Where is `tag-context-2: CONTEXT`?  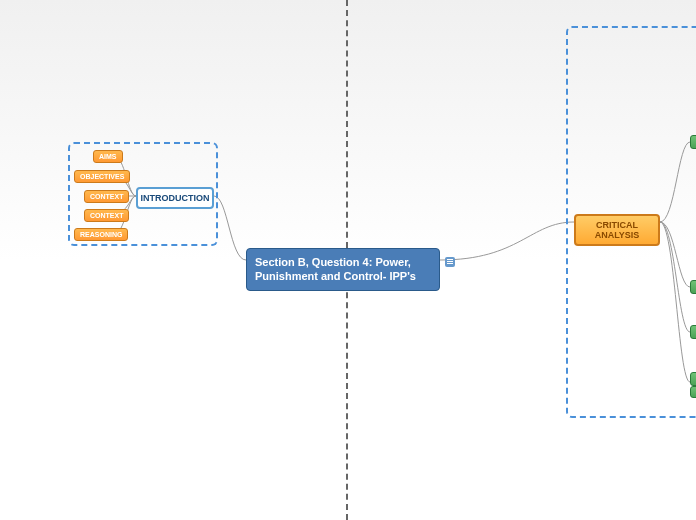 tag-context-2: CONTEXT is located at coordinates (106, 216).